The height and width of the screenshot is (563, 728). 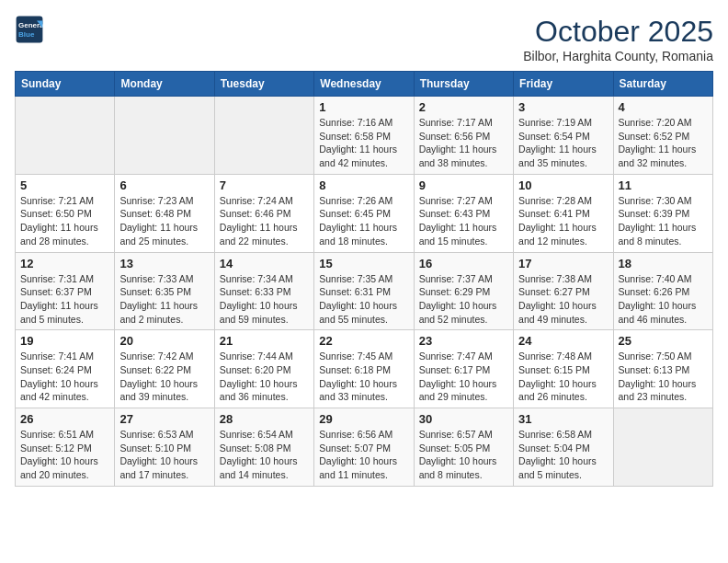 I want to click on calendar-cell: 29Sunrise: 6:56 AM Sunset: 5:07 PM Dayli…, so click(x=364, y=447).